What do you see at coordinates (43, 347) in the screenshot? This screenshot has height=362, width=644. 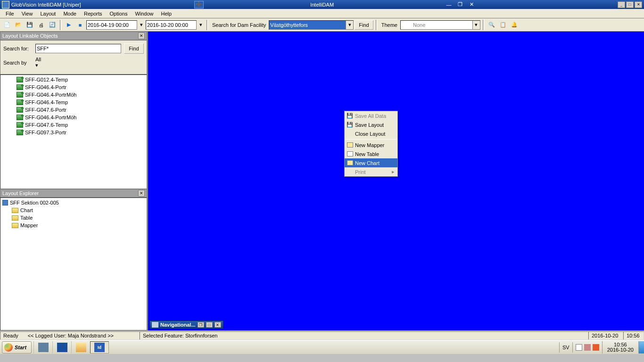 I see `server-icon` at bounding box center [43, 347].